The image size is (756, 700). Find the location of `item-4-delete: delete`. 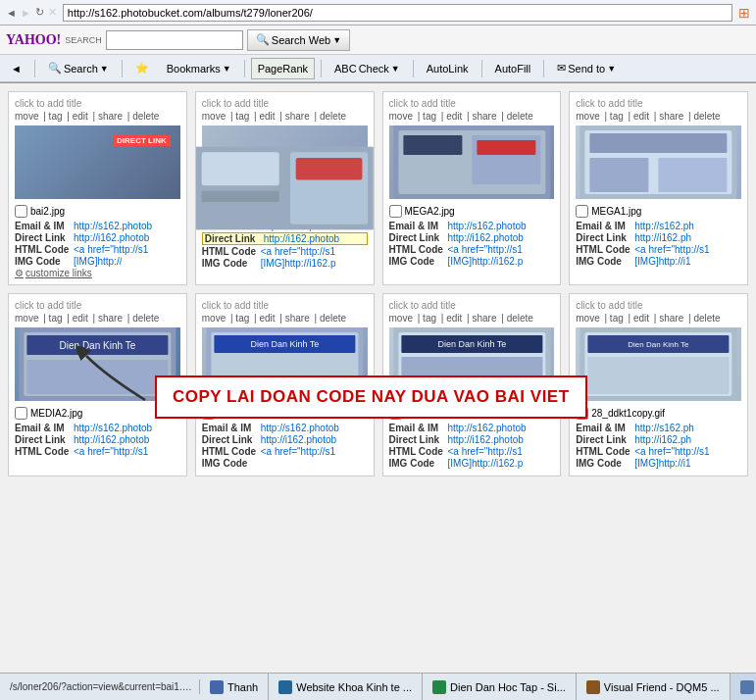

item-4-delete: delete is located at coordinates (706, 116).